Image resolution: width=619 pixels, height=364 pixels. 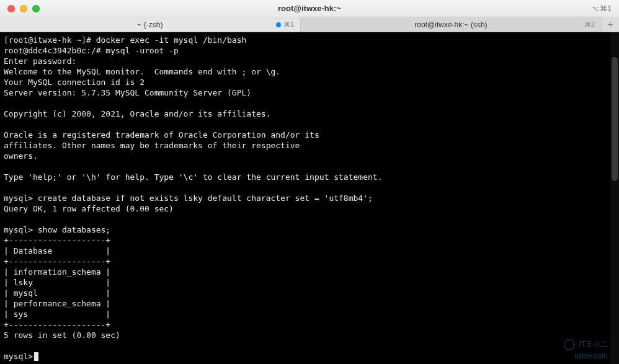 What do you see at coordinates (602, 9) in the screenshot?
I see `window-shortcut: ⌥⌘1` at bounding box center [602, 9].